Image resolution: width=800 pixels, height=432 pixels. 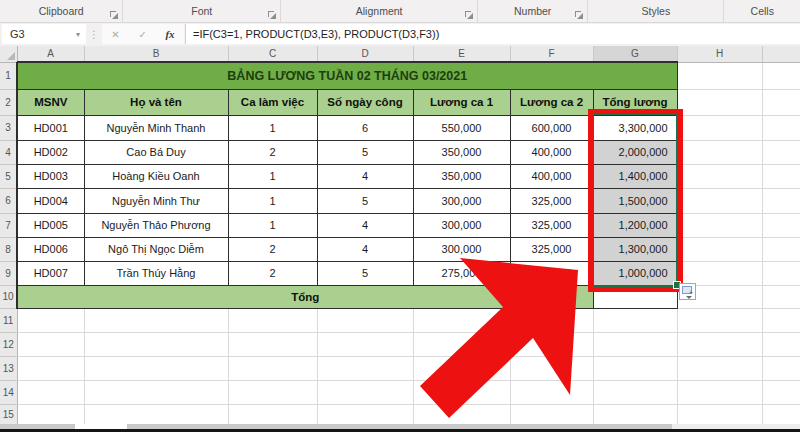 I want to click on cell: 200,000, so click(x=552, y=273).